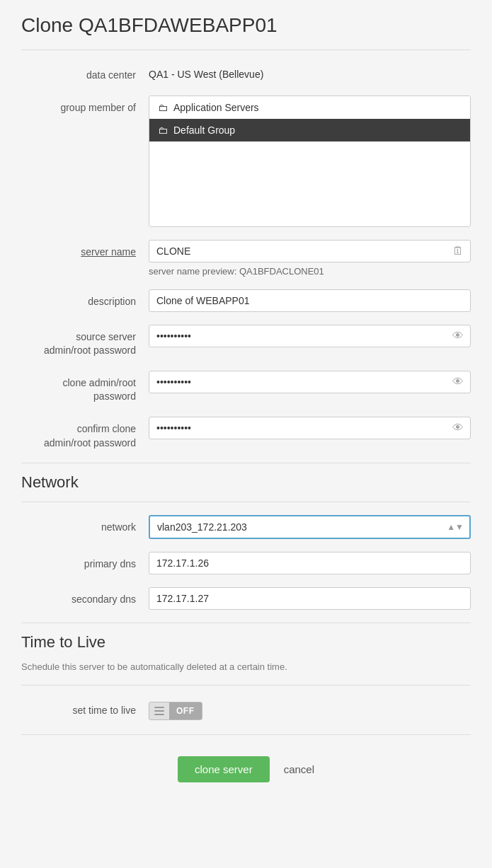 The height and width of the screenshot is (868, 492). What do you see at coordinates (246, 25) in the screenshot?
I see `page-title: Clone QA1BFDAWEBAPP01` at bounding box center [246, 25].